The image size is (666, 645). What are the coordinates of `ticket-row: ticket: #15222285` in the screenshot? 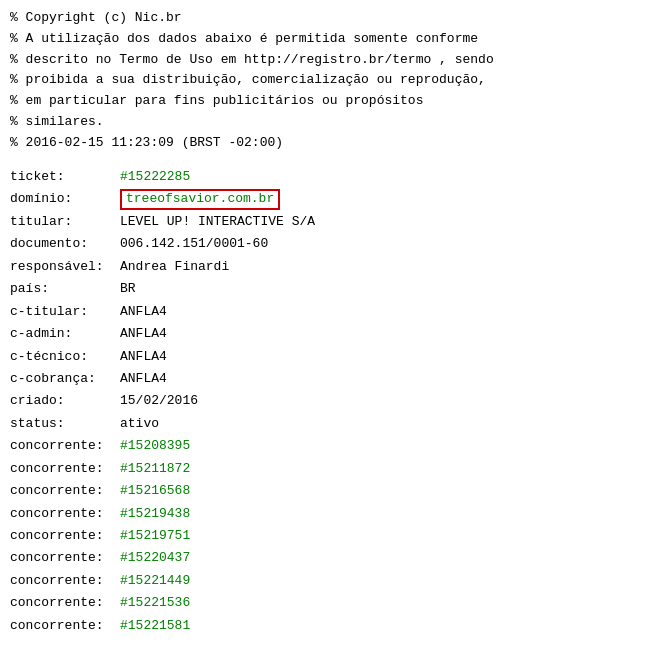 It's located at (333, 176).